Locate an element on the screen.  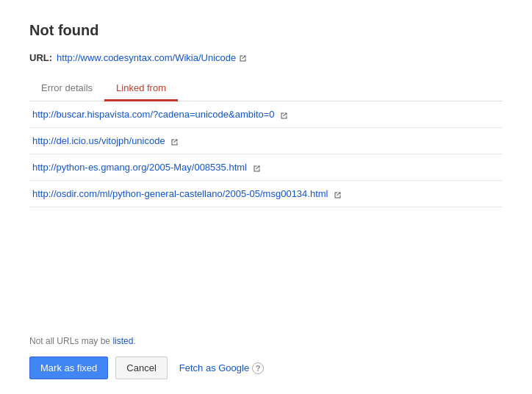
linked-from-url-4: http://osdir.com/ml/python-general-caste… is located at coordinates (181, 194).